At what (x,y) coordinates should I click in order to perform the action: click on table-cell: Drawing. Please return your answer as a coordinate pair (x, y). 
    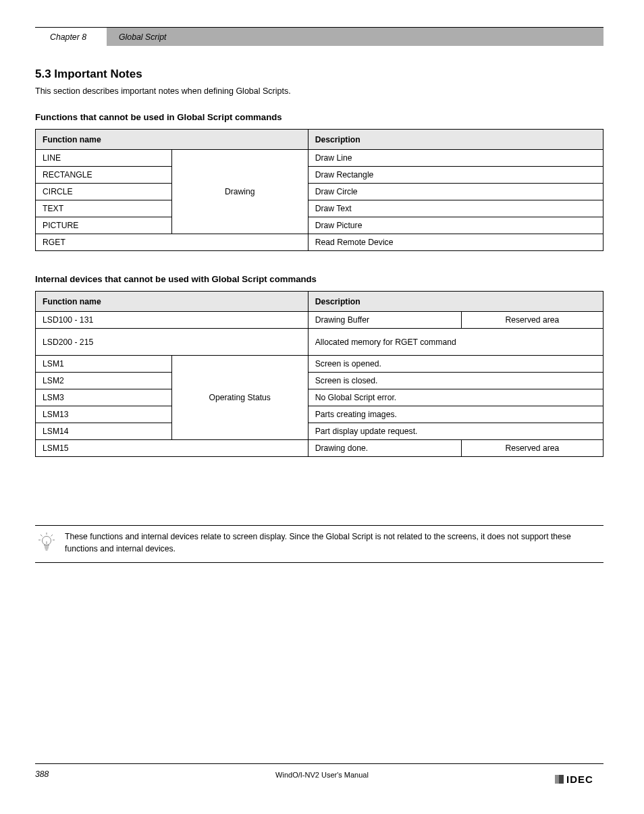
    Looking at the image, I should click on (240, 192).